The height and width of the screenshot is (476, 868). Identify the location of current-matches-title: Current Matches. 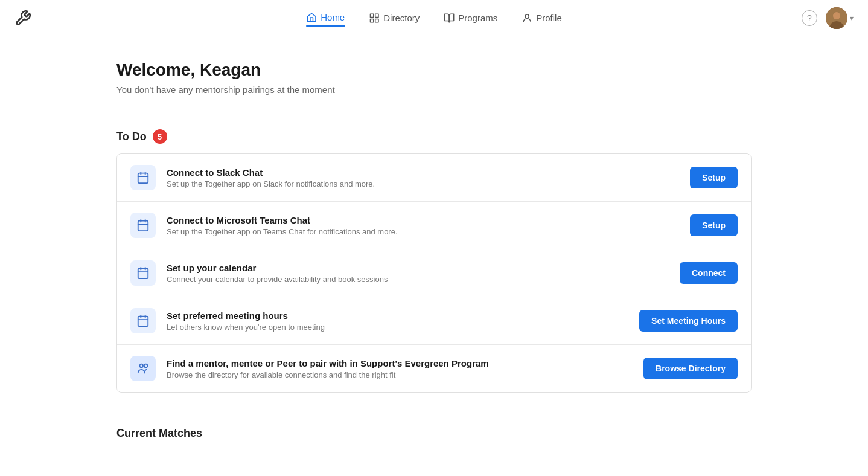
(434, 434).